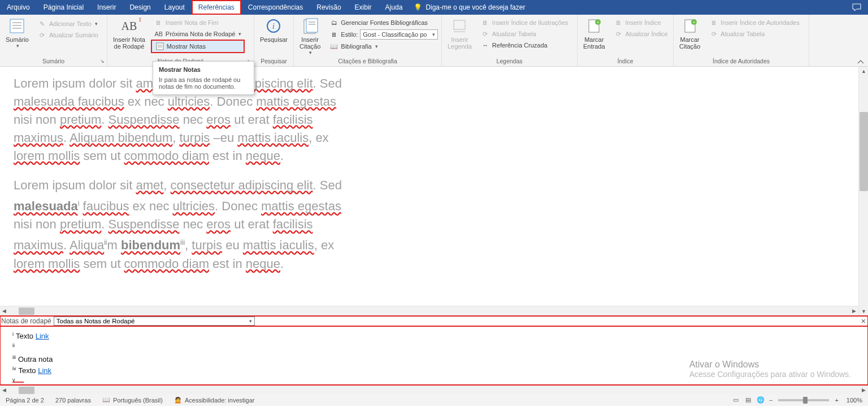 The width and height of the screenshot is (868, 420). I want to click on insert-citation-label: Inserir Citação, so click(310, 43).